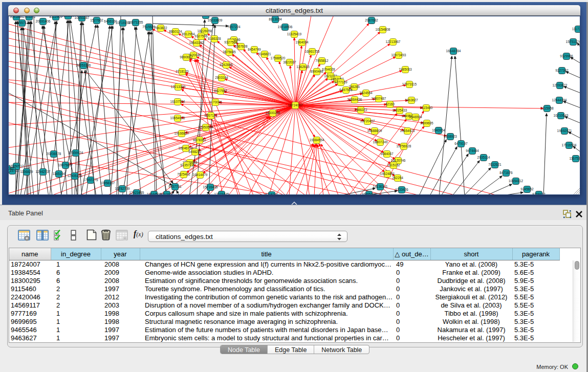 The image size is (588, 372). What do you see at coordinates (178, 101) in the screenshot?
I see `svg-text: 16107554` at bounding box center [178, 101].